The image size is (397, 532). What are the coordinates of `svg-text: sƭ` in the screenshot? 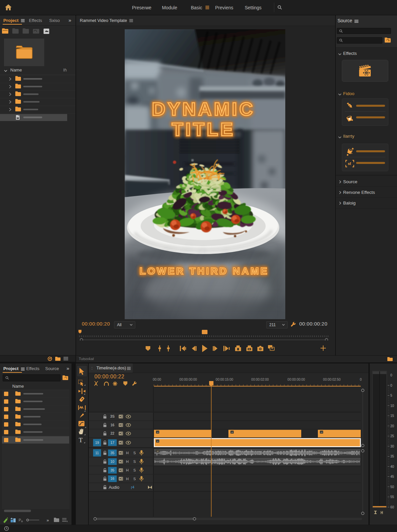 It's located at (349, 164).